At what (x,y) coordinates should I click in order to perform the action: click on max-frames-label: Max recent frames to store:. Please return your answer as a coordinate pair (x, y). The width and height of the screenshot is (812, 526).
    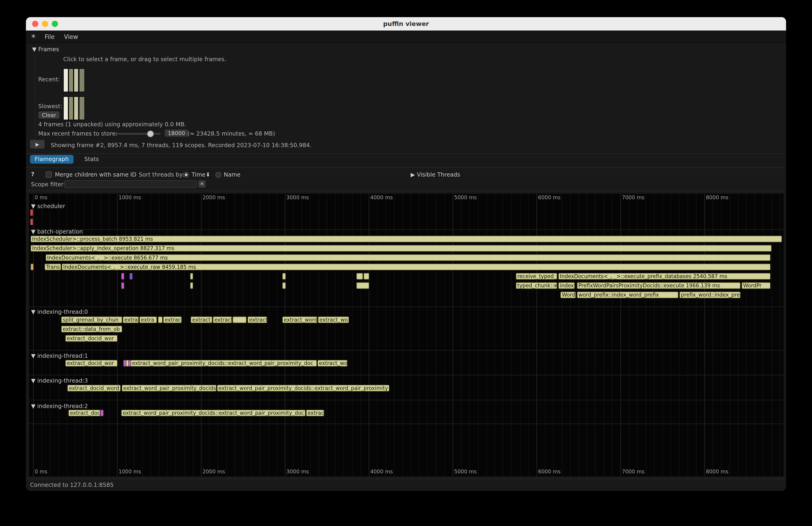
    Looking at the image, I should click on (78, 134).